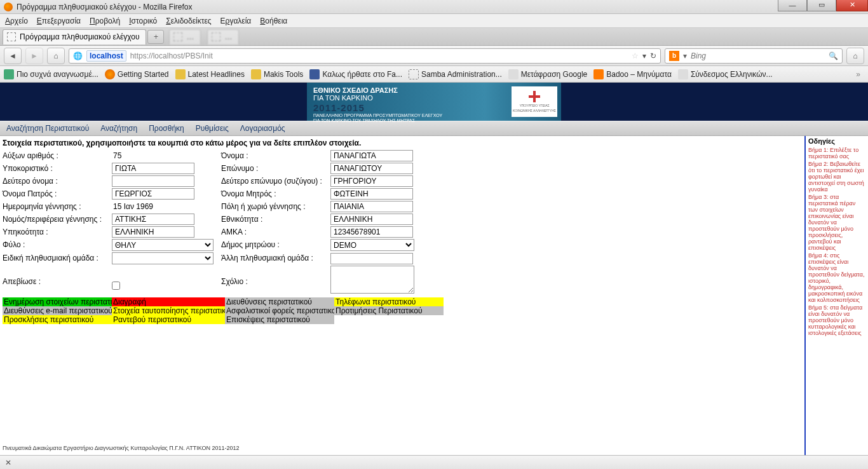  I want to click on action-buttons: Ενημέρωση στοιχείων περιστατικού Διαγραφ…, so click(402, 311).